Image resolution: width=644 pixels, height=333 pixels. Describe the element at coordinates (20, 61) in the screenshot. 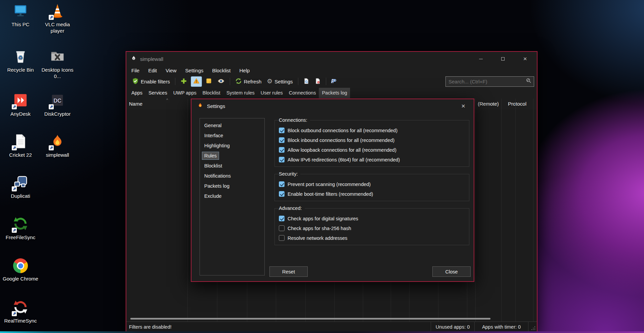

I see `desktop-icon-recycle-bin: ♻ Recycle Bin` at that location.